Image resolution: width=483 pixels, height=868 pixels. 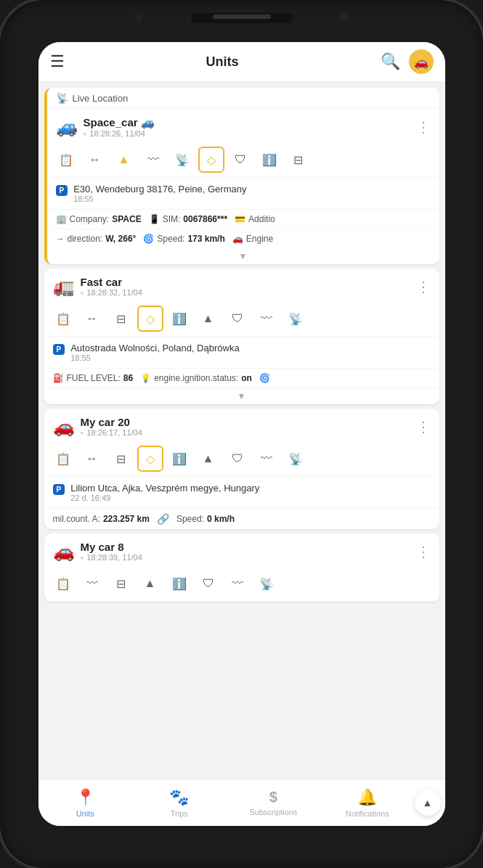 I want to click on action-info: ℹ️, so click(x=269, y=160).